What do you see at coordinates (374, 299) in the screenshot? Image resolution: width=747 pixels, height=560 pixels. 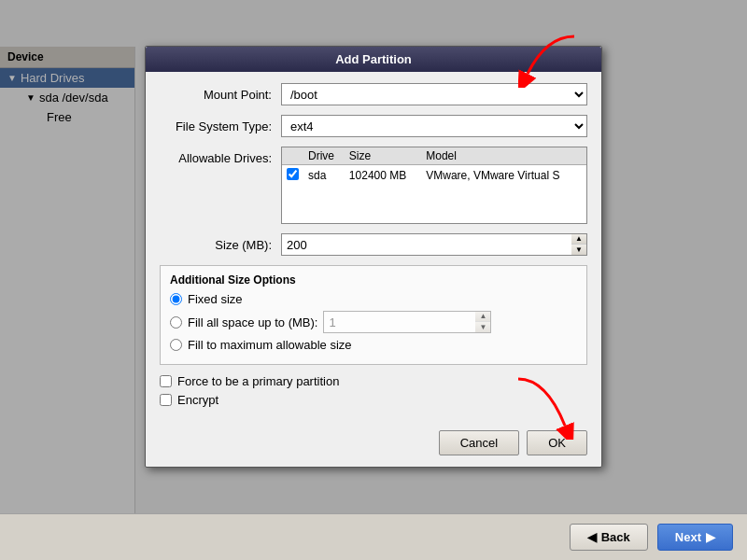 I see `fixed-size-row: Fixed size` at bounding box center [374, 299].